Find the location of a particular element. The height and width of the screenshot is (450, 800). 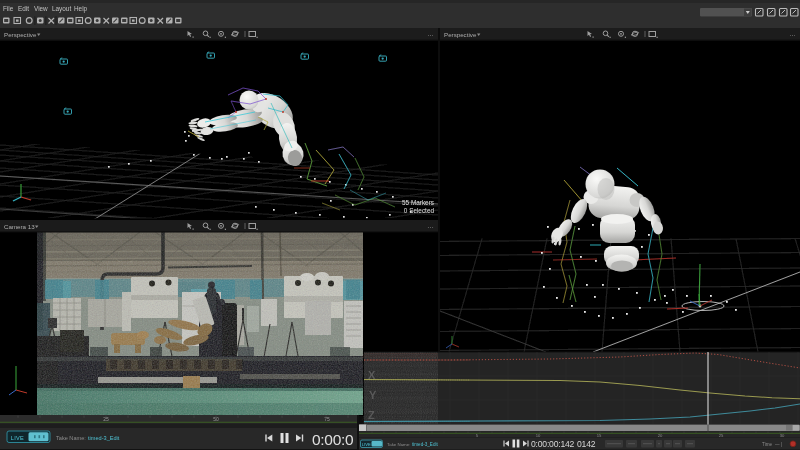

svg-text: Y is located at coordinates (373, 395).